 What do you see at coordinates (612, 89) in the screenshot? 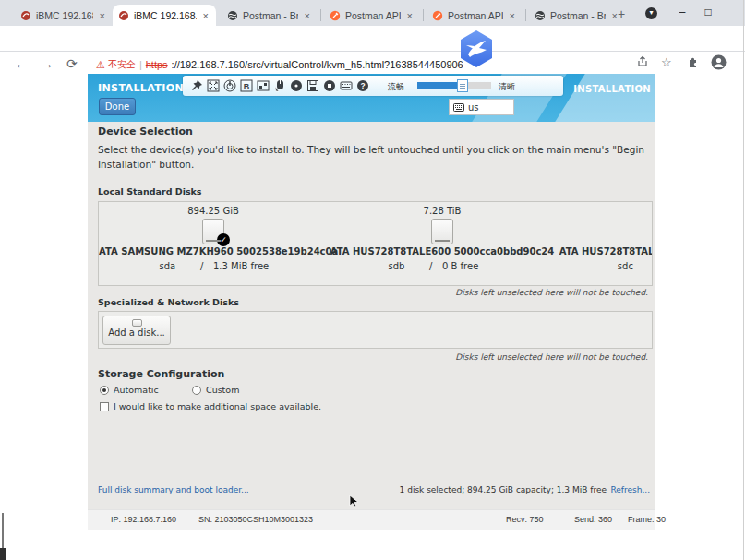
I see `installer-title-right: INSTALLATION` at bounding box center [612, 89].